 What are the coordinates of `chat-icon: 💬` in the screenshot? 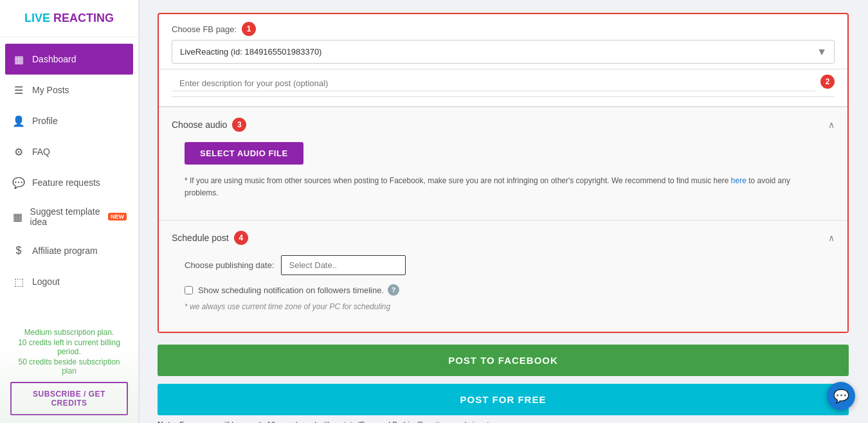 It's located at (841, 396).